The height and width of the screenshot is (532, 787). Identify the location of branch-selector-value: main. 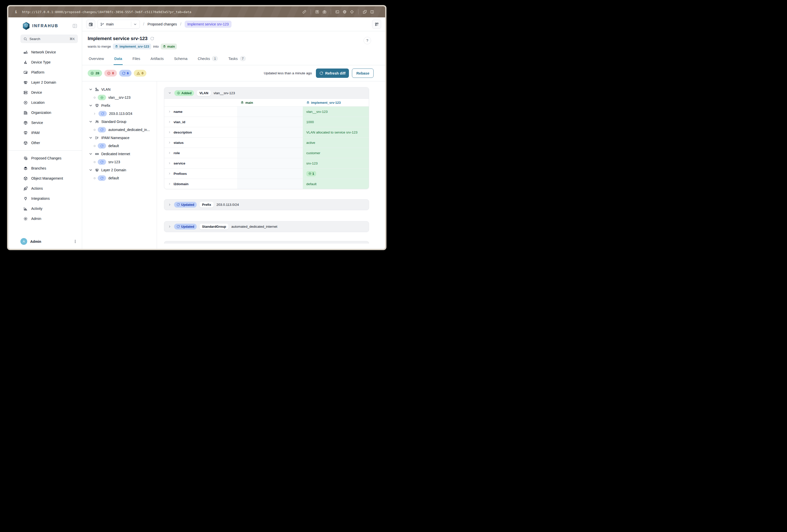
(110, 24).